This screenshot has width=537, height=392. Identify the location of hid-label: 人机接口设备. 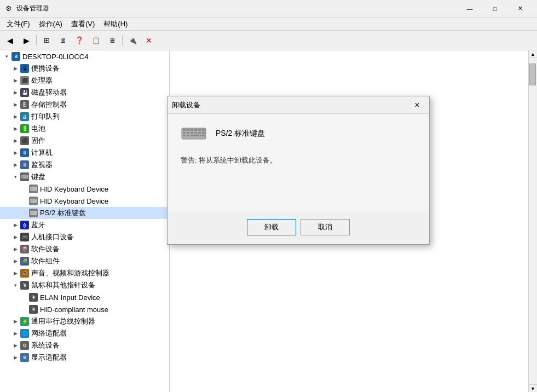
(53, 237).